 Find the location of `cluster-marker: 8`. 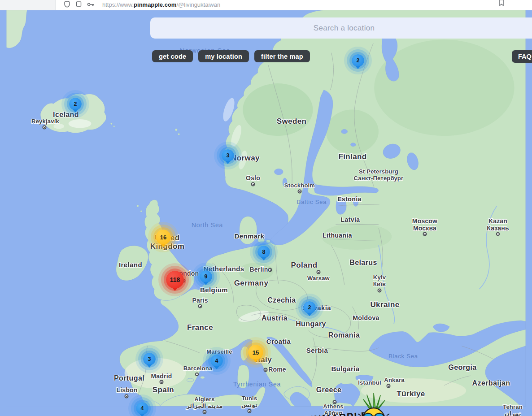

cluster-marker: 8 is located at coordinates (264, 252).